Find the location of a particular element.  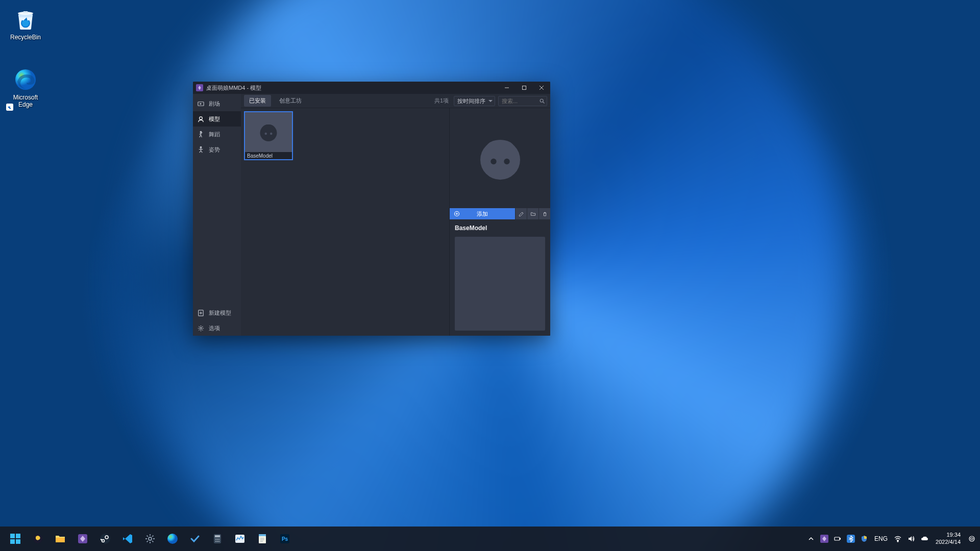

maximize-button is located at coordinates (524, 88).